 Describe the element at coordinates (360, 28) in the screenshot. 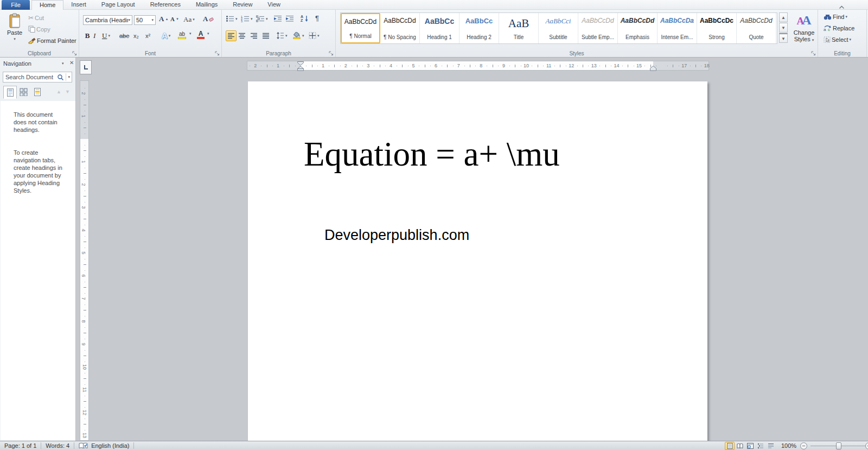

I see `style-normal: AaBbCcDd¶ Normal` at that location.